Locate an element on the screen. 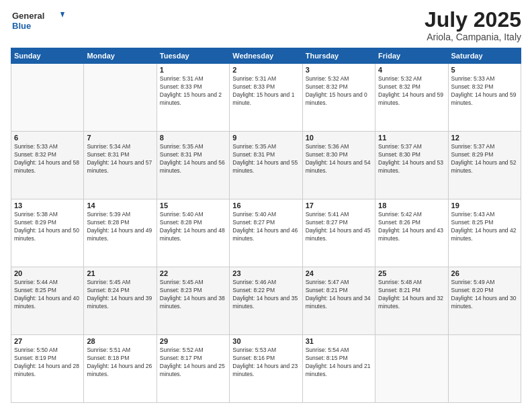 This screenshot has width=532, height=411. calendar-cell: 19Sunrise: 5:43 AMSunset: 8:25 PMDayligh… is located at coordinates (484, 234).